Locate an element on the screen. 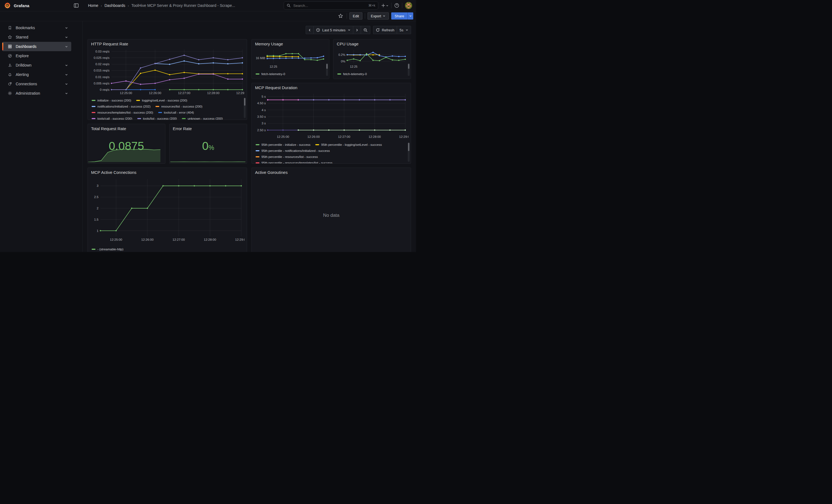 This screenshot has width=832, height=504. zoom-out-button is located at coordinates (366, 30).